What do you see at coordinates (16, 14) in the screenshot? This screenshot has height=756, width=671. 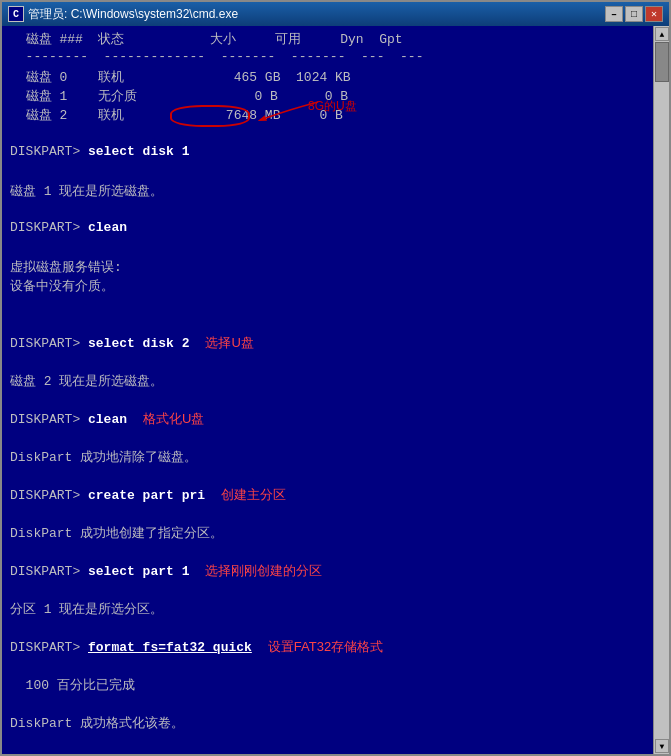 I see `cmd-icon: C` at bounding box center [16, 14].